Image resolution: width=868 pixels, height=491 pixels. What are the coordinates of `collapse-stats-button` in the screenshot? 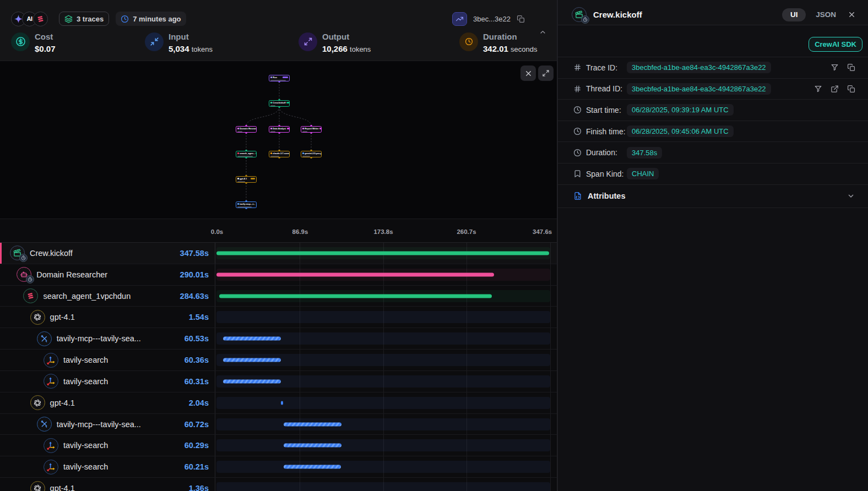 It's located at (543, 32).